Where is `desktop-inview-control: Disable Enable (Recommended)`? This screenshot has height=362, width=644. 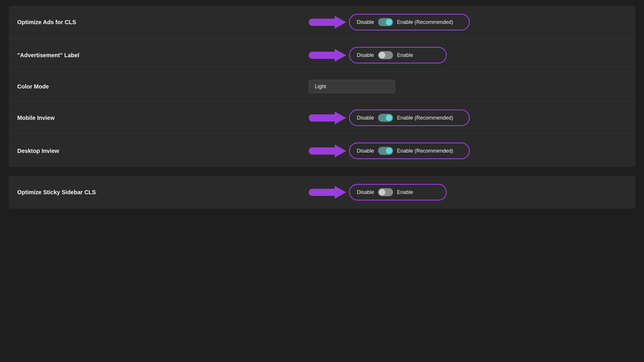
desktop-inview-control: Disable Enable (Recommended) is located at coordinates (459, 151).